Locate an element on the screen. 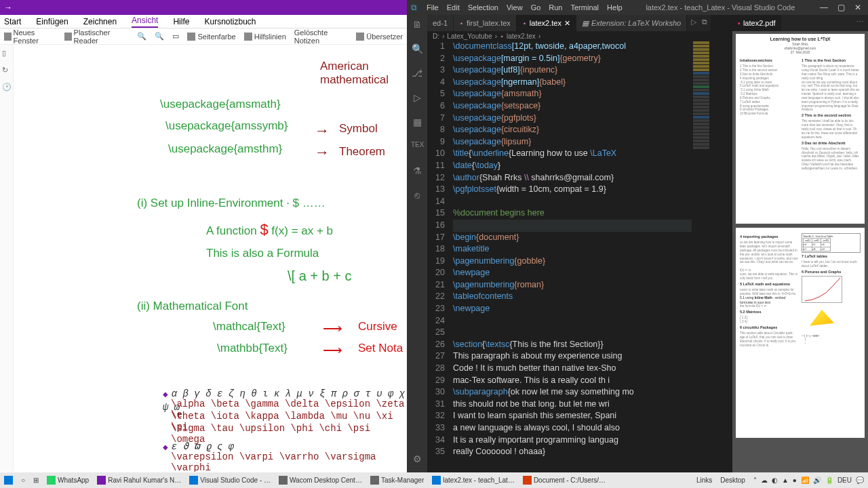 Image resolution: width=868 pixels, height=488 pixels. taskbar-app: Wacom Desktop Cent… is located at coordinates (320, 480).